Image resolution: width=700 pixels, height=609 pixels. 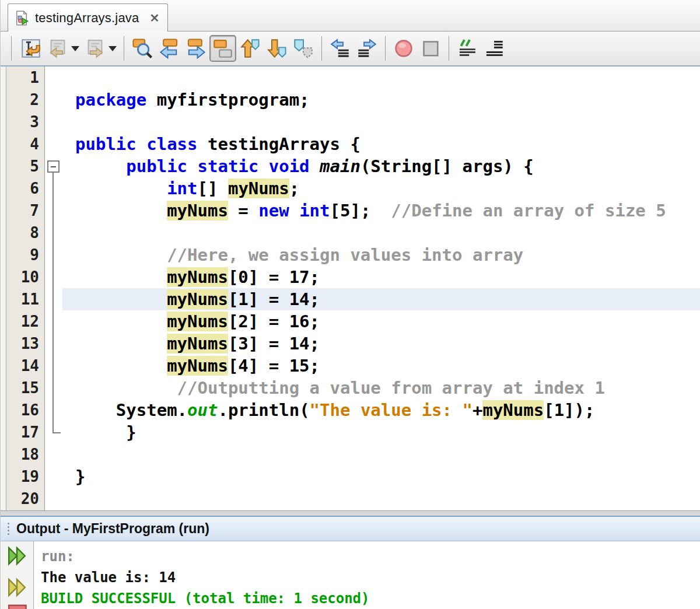 I want to click on code-line-9: //Here, we assign values into array, so click(x=382, y=255).